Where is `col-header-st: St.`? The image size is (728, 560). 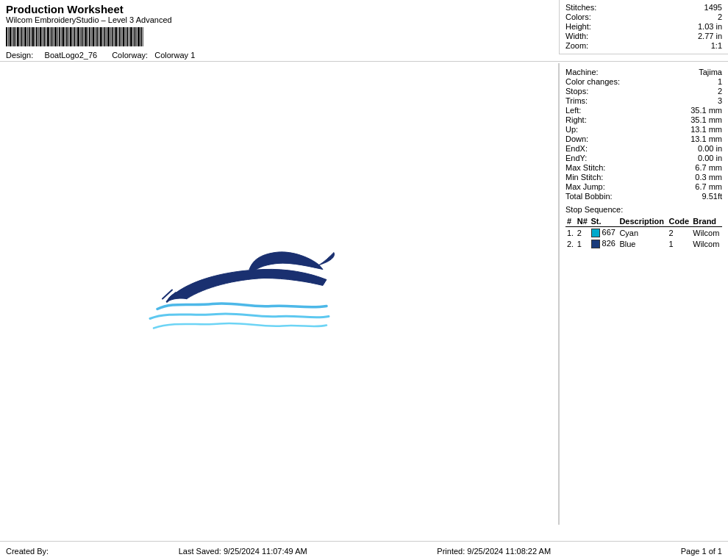
col-header-st: St. is located at coordinates (604, 222).